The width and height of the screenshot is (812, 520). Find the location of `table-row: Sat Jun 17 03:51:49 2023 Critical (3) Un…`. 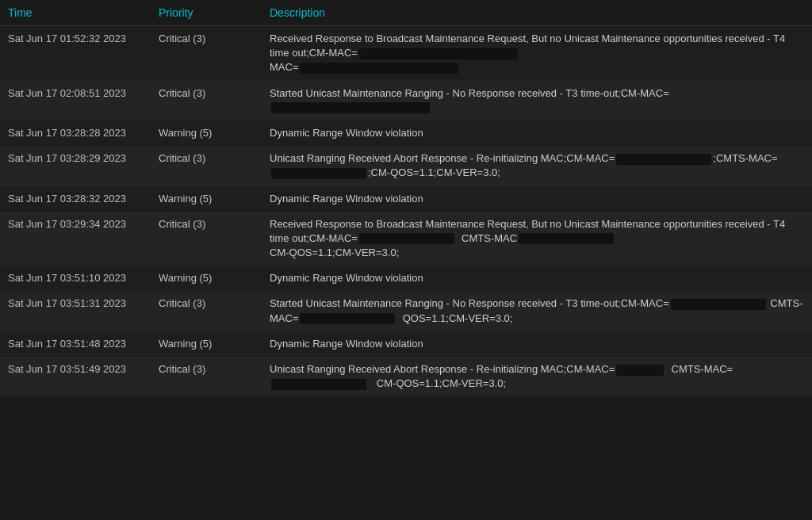

table-row: Sat Jun 17 03:51:49 2023 Critical (3) Un… is located at coordinates (406, 377).